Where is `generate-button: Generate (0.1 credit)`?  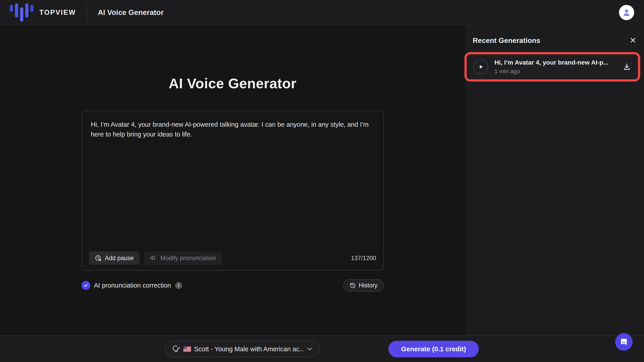 generate-button: Generate (0.1 credit) is located at coordinates (434, 349).